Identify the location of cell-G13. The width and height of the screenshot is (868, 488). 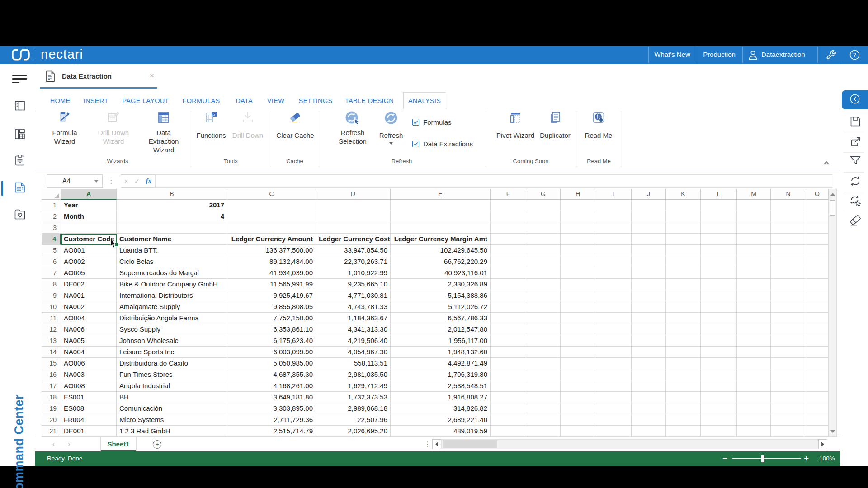
(543, 341).